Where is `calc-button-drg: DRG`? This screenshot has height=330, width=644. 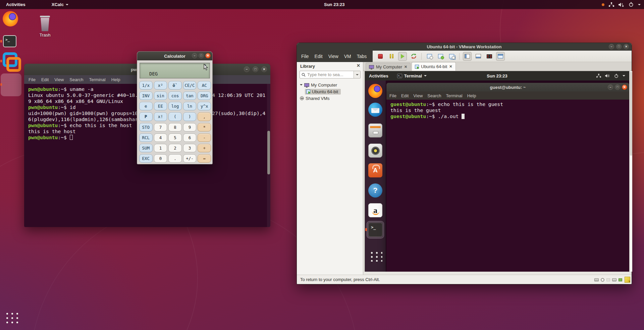
calc-button-drg: DRG is located at coordinates (204, 96).